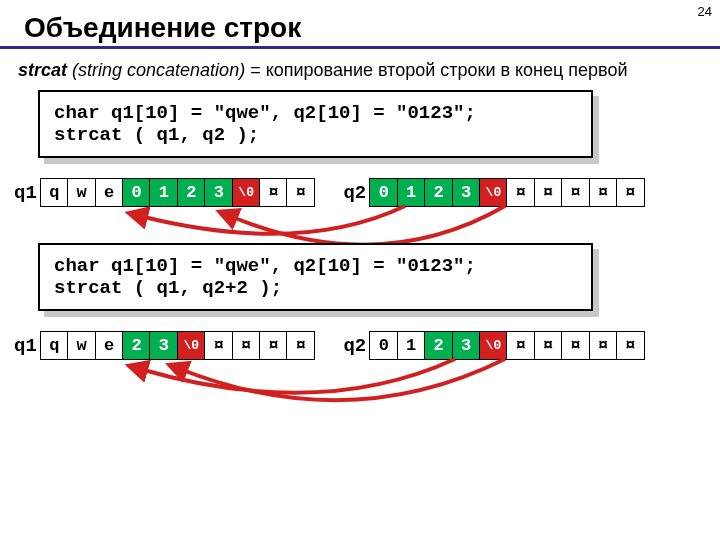 Image resolution: width=720 pixels, height=540 pixels. What do you see at coordinates (360, 70) in the screenshot?
I see `lead-text: strcat (string concatenation) = копирова…` at bounding box center [360, 70].